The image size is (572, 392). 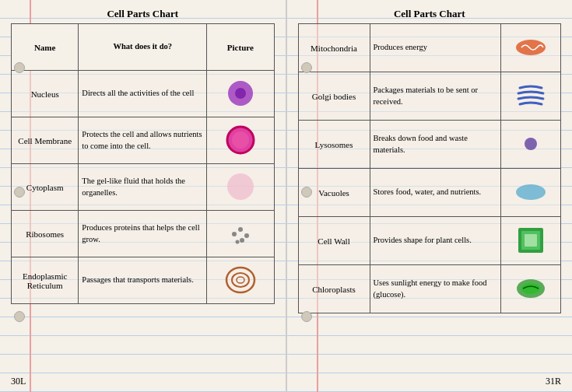 I want to click on right-page-num: 31R, so click(x=553, y=381).